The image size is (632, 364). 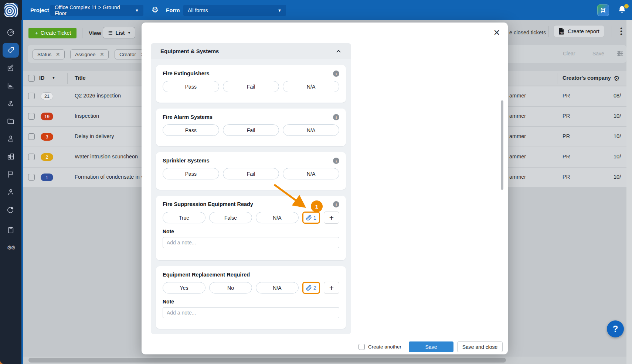 What do you see at coordinates (188, 117) in the screenshot?
I see `field-label: Fire Alarm Systems` at bounding box center [188, 117].